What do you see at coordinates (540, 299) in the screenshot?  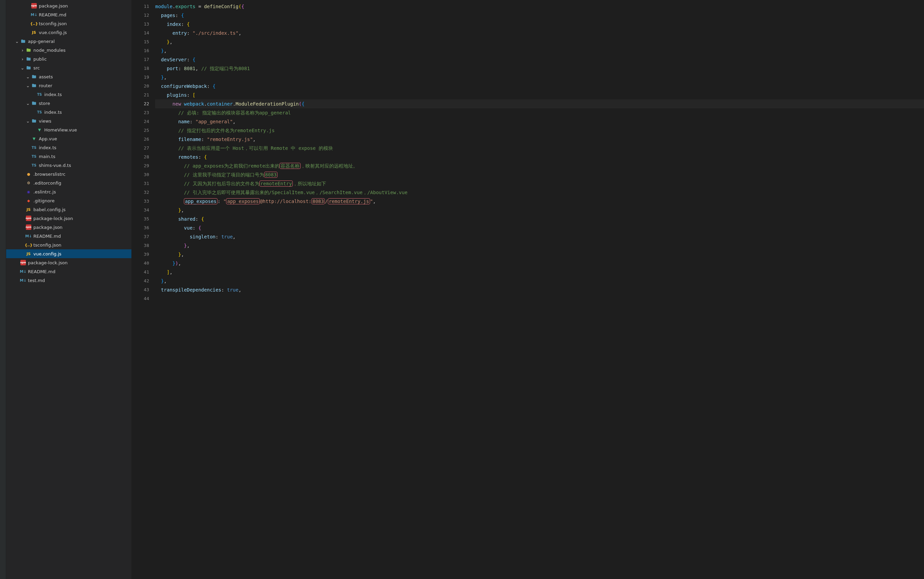 I see `code-line` at bounding box center [540, 299].